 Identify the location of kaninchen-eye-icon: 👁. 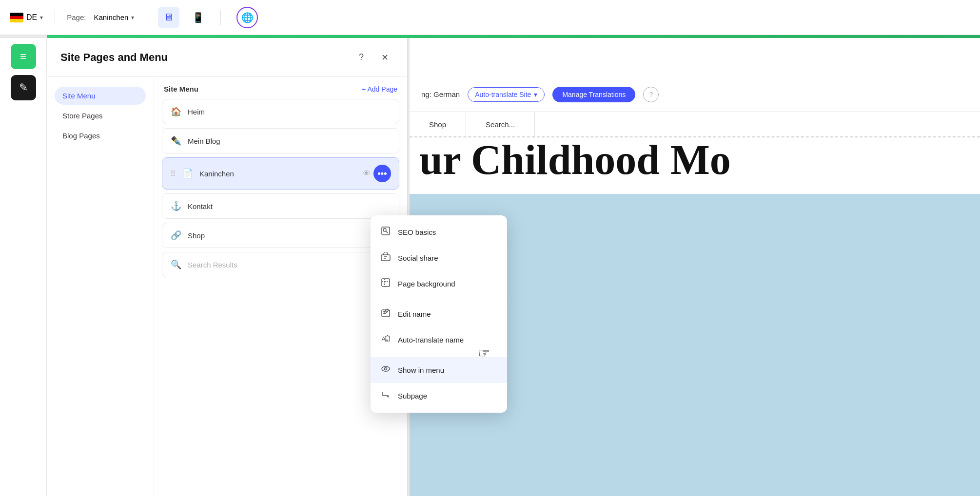
(367, 173).